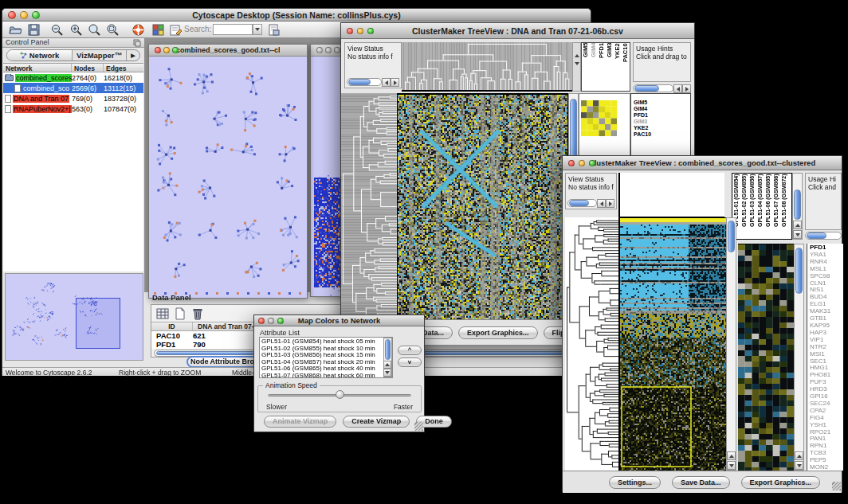 This screenshot has height=504, width=848. What do you see at coordinates (172, 326) in the screenshot?
I see `data-col-id: ID` at bounding box center [172, 326].